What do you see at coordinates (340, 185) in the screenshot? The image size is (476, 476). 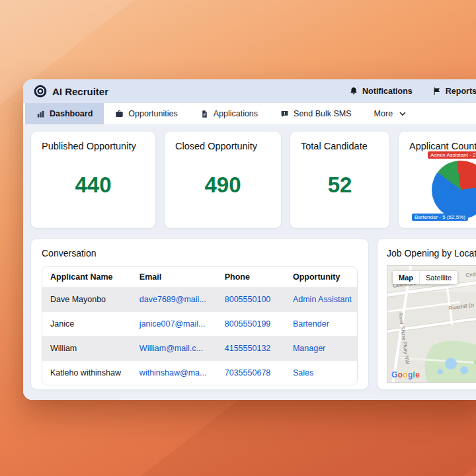 I see `stat-value: 52` at bounding box center [340, 185].